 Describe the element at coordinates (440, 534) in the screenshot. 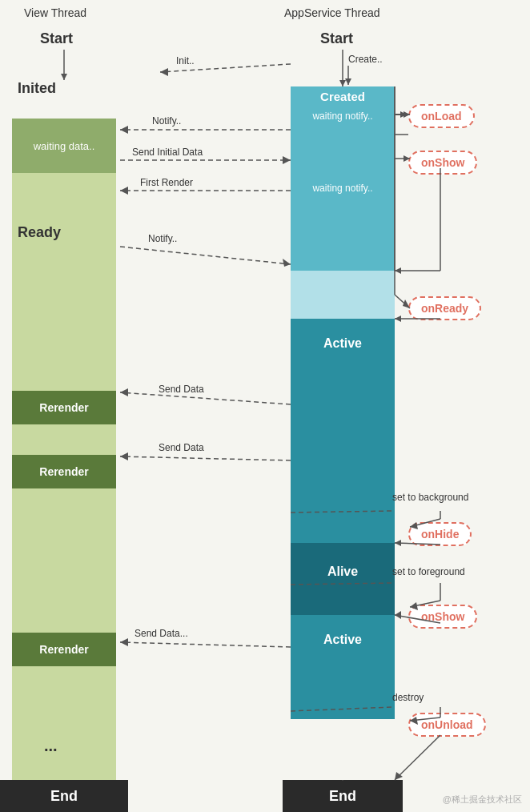

I see `on-hide-callback: onHide` at that location.